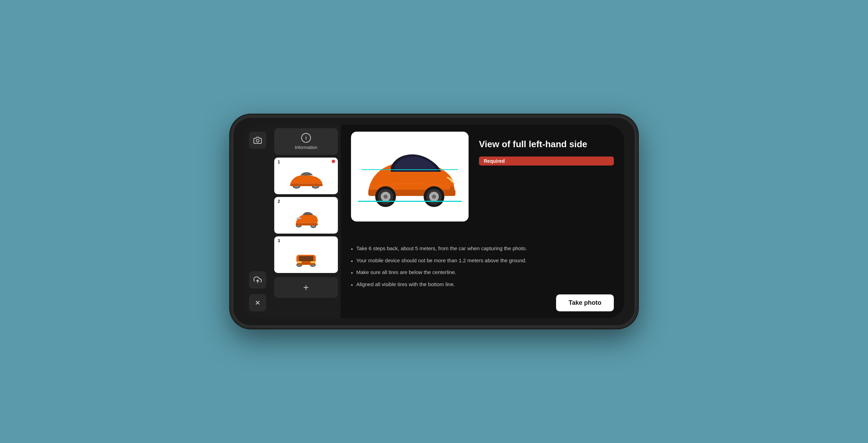 This screenshot has width=868, height=443. I want to click on instruction-text-2: Your mobile device should not be more th…, so click(441, 261).